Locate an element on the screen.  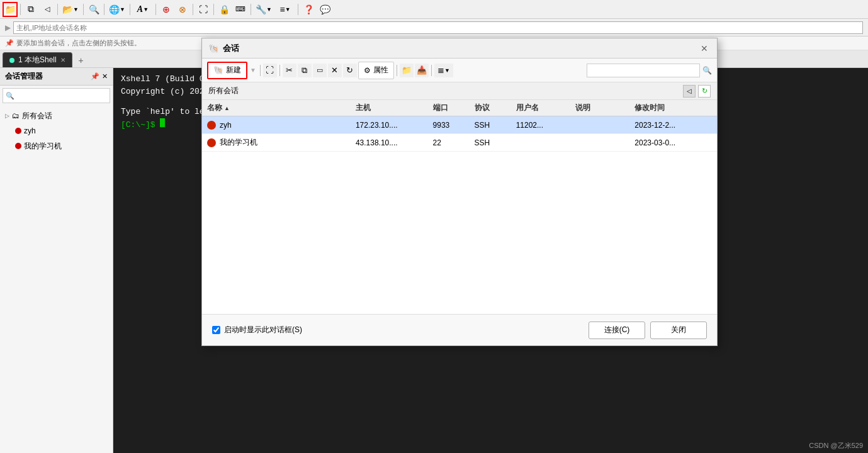
row-mystudy-name: 我的学习机 is located at coordinates (281, 142).